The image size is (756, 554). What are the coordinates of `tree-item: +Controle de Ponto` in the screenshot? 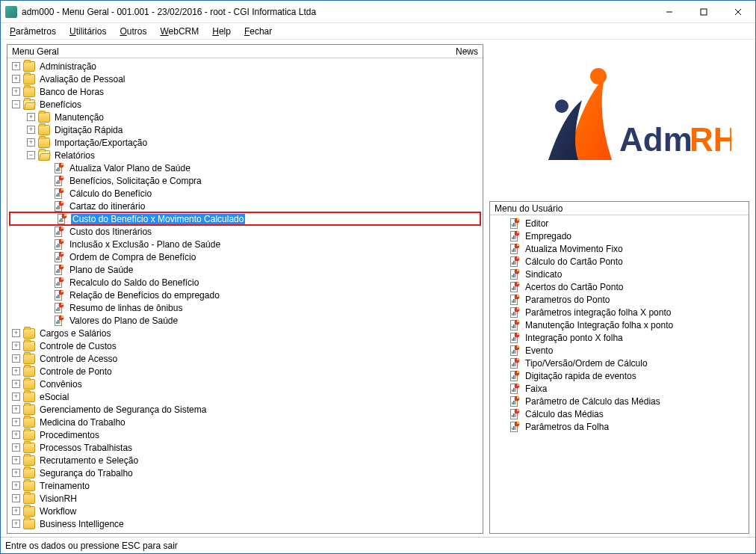 It's located at (245, 371).